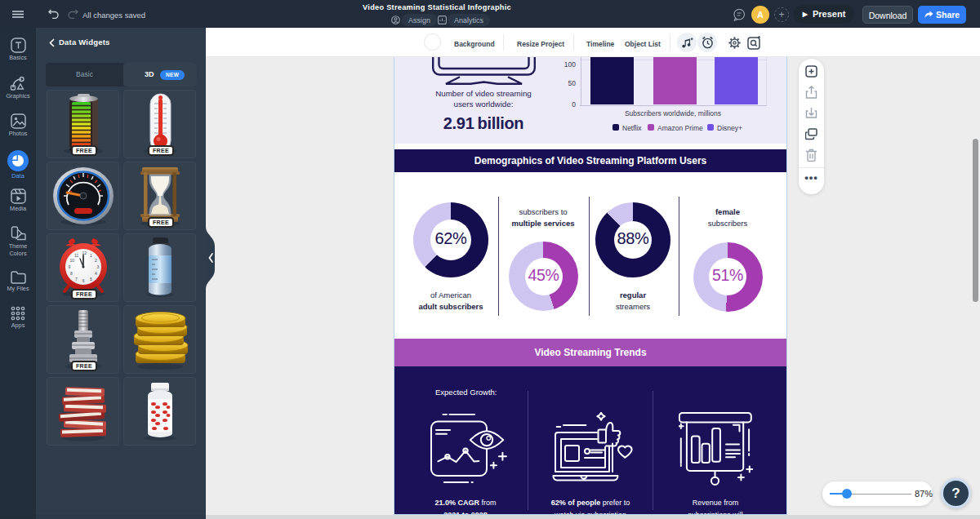  Describe the element at coordinates (84, 253) in the screenshot. I see `svg-text: 12` at that location.